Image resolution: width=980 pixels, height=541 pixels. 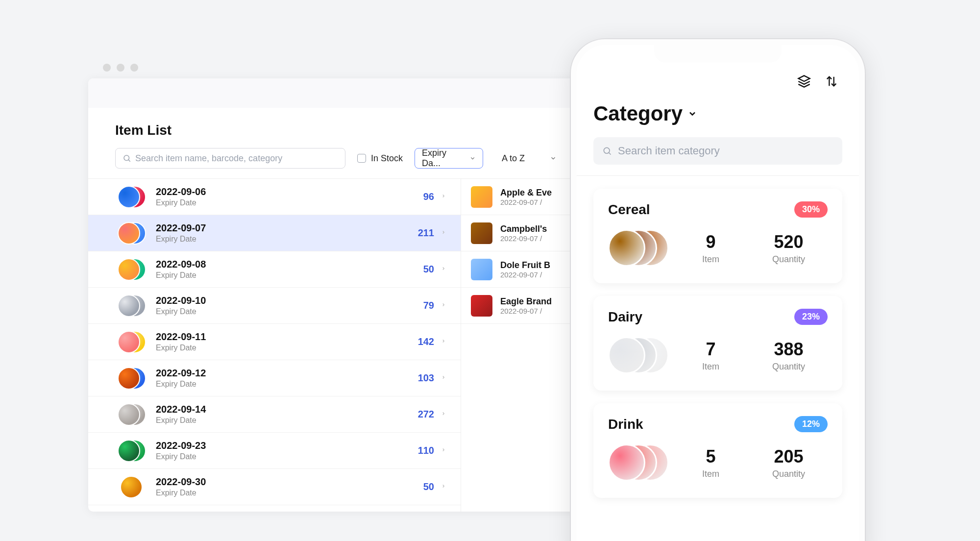 I want to click on row-date: 2022-09-12, so click(x=287, y=373).